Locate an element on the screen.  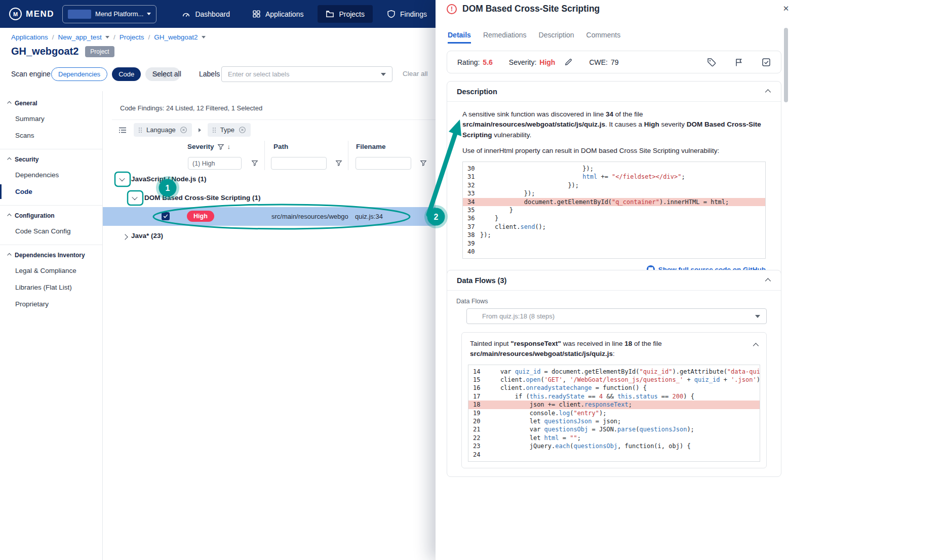
check-square-icon is located at coordinates (766, 62).